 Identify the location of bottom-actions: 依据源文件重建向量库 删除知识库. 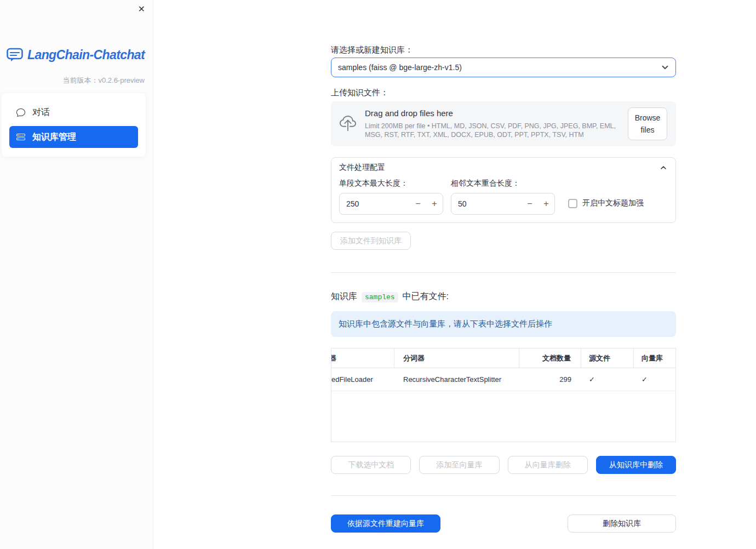
(503, 524).